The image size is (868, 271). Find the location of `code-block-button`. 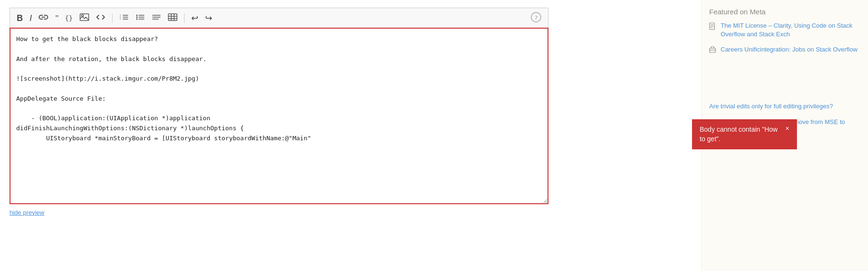

code-block-button is located at coordinates (101, 18).